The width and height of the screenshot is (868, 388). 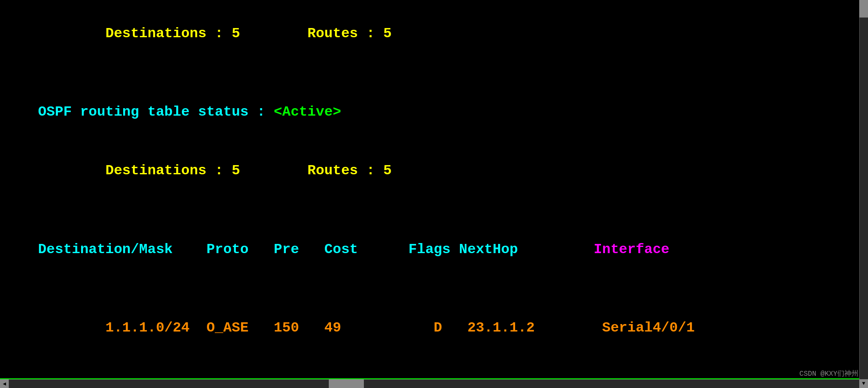 I want to click on scrollbar-horizontal-thumb, so click(x=346, y=384).